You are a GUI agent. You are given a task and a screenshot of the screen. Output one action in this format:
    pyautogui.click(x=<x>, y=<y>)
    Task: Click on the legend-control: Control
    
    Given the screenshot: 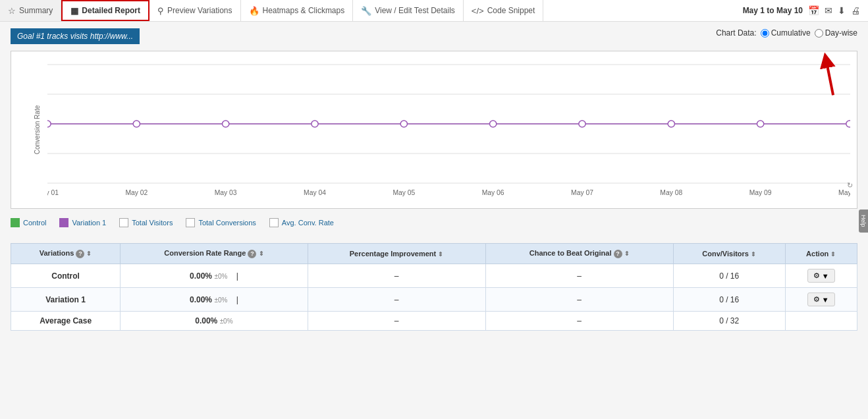 What is the action you would take?
    pyautogui.click(x=28, y=223)
    